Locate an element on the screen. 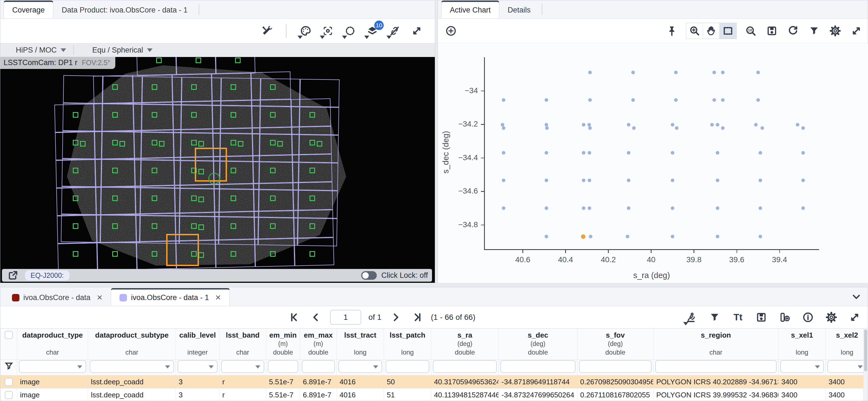  recenter-icon is located at coordinates (328, 31).